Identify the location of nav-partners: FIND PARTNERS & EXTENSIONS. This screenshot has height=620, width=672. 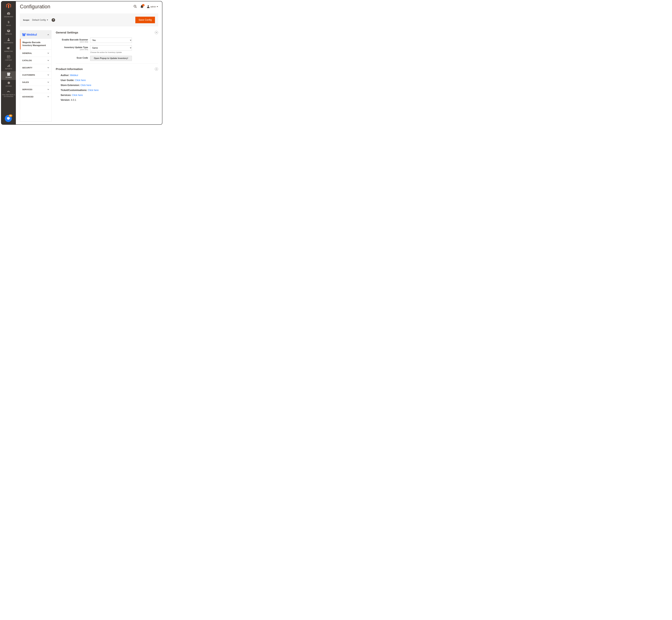
(9, 94).